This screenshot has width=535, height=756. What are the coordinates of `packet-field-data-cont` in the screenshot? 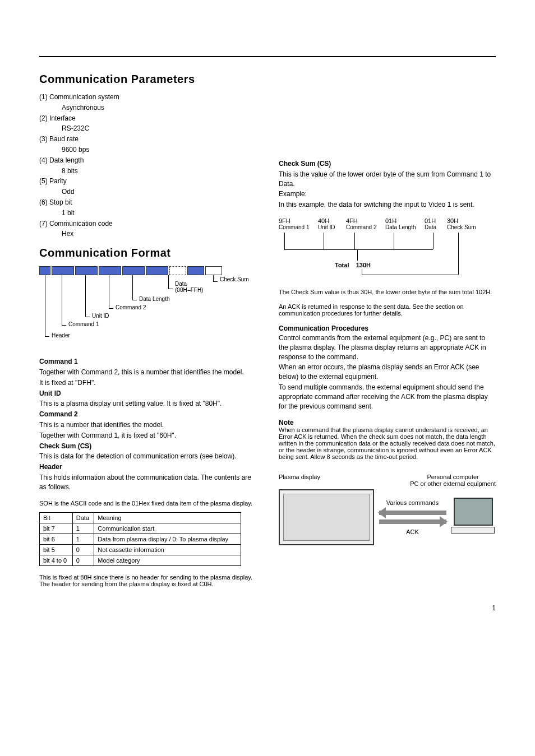 It's located at (178, 271).